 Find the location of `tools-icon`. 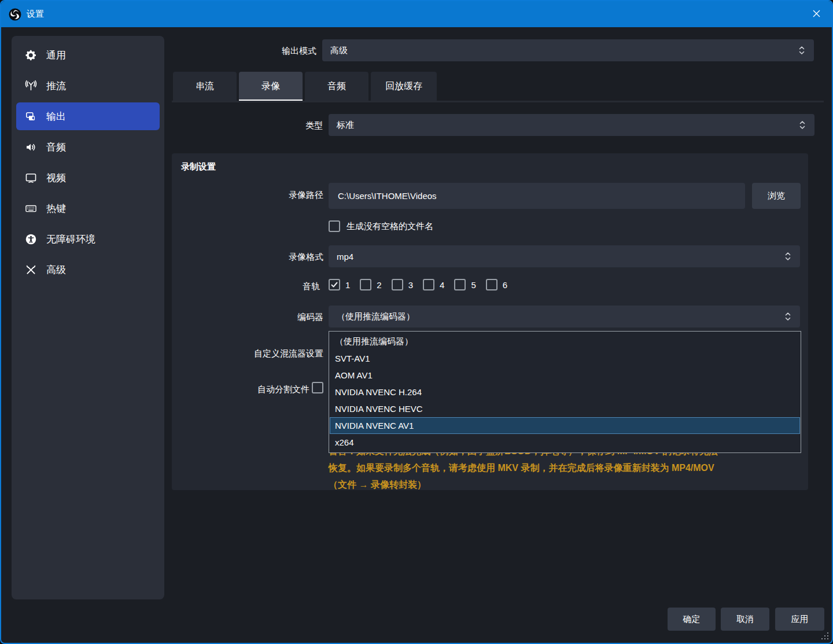

tools-icon is located at coordinates (31, 270).